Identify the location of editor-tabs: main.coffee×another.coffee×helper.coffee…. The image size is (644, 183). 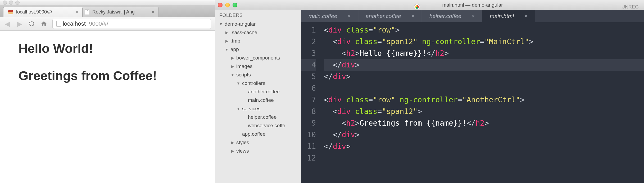
(473, 16).